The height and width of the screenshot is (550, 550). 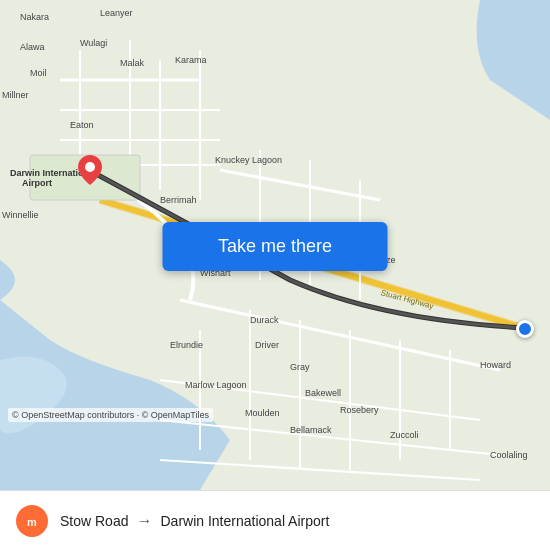 What do you see at coordinates (525, 329) in the screenshot?
I see `destination-marker` at bounding box center [525, 329].